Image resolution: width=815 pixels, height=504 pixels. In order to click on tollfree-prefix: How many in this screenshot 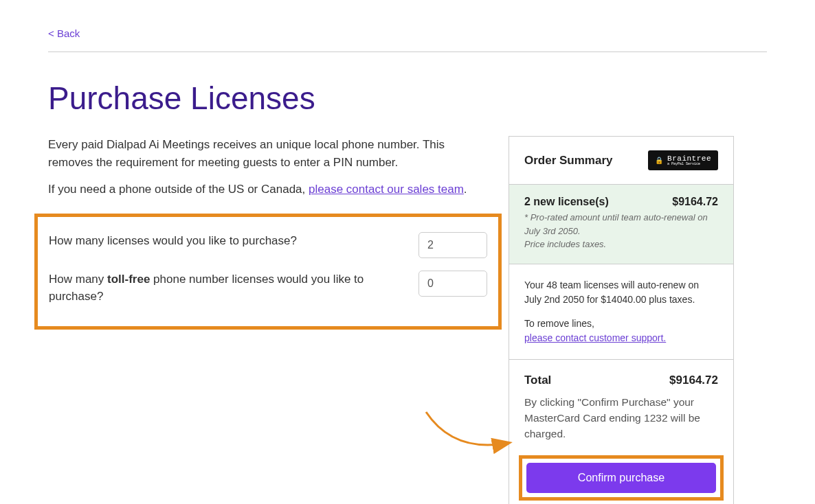, I will do `click(78, 279)`.